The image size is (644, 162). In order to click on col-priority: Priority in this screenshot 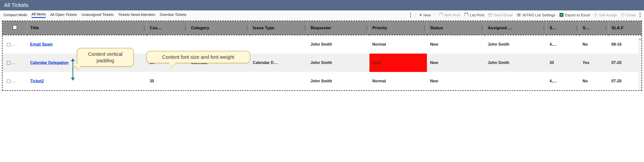, I will do `click(398, 28)`.